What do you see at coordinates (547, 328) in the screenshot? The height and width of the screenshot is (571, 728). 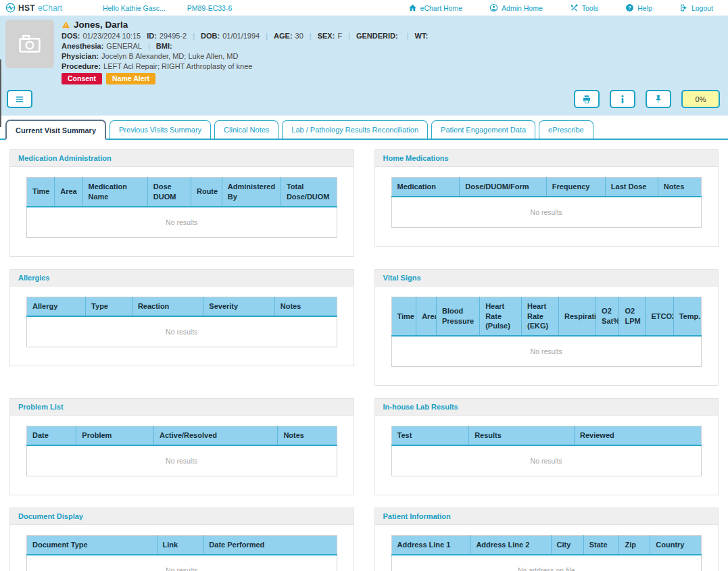 I see `panel-vital-signs: Vital SignsTimeAreaBlood PressureHeart R…` at bounding box center [547, 328].